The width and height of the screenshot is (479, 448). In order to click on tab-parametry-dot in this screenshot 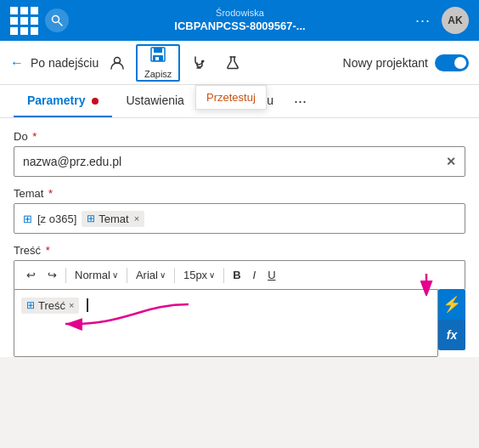, I will do `click(95, 101)`.